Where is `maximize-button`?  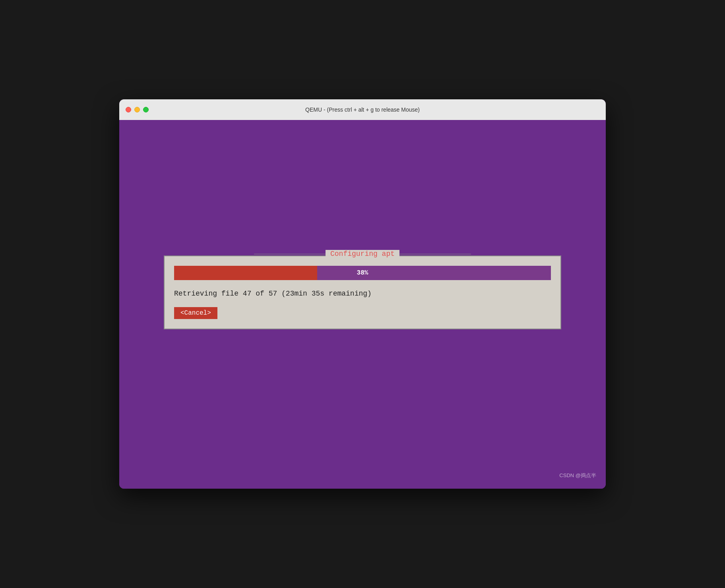
maximize-button is located at coordinates (146, 110).